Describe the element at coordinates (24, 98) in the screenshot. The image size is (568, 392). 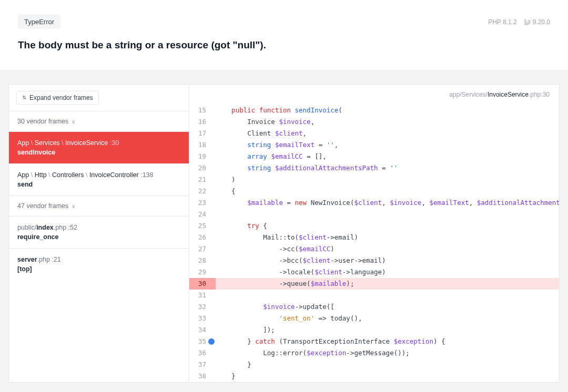
I see `expand-collapse-icon: ⇅` at that location.